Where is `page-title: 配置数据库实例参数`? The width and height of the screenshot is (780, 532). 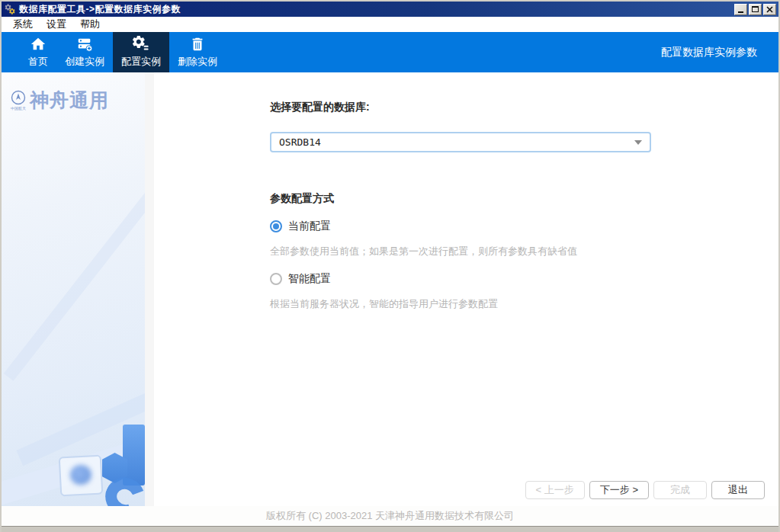 page-title: 配置数据库实例参数 is located at coordinates (709, 53).